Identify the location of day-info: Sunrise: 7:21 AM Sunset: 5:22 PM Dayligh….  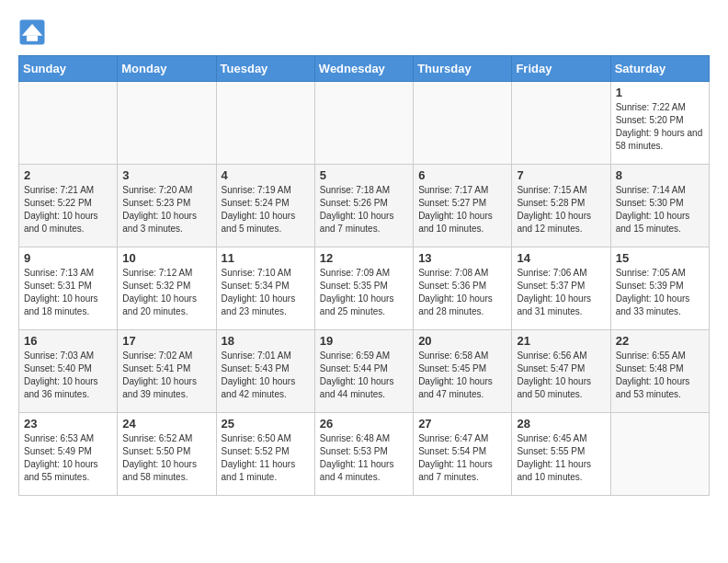
(68, 210).